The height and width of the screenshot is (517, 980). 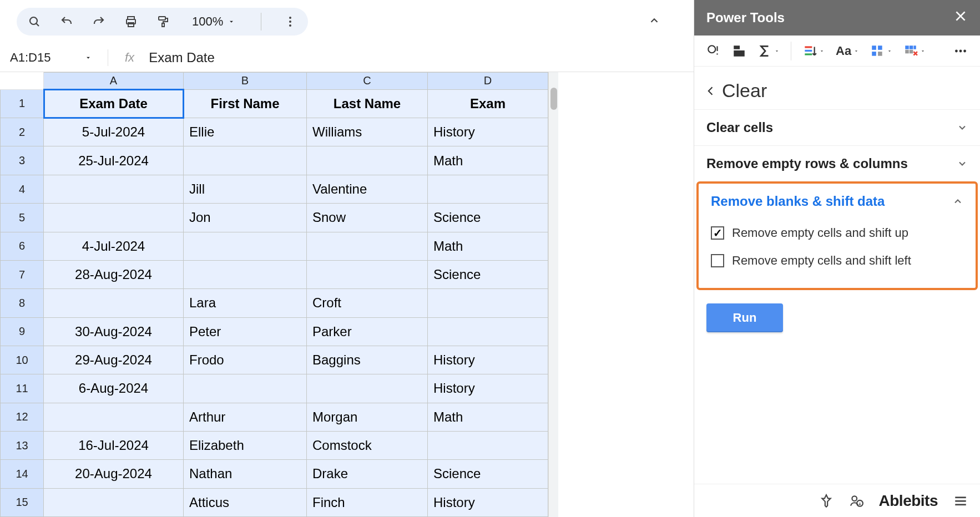 I want to click on cell-C11, so click(x=367, y=388).